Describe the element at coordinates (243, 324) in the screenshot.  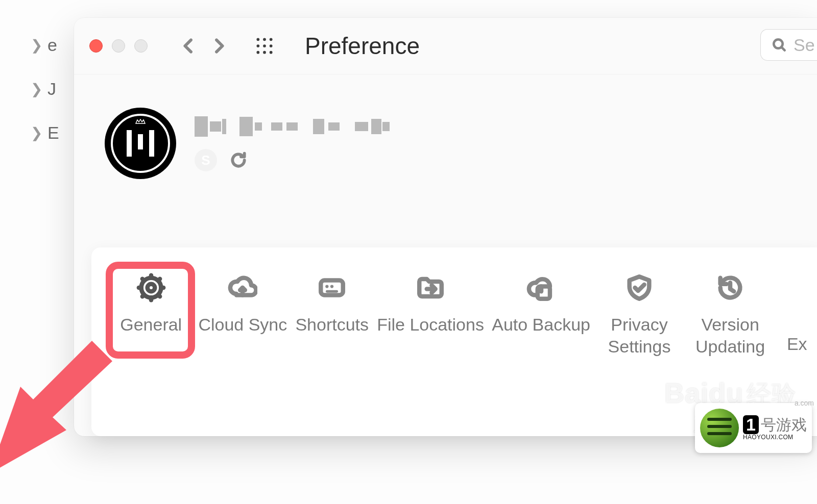
I see `tab-label: Cloud Sync` at that location.